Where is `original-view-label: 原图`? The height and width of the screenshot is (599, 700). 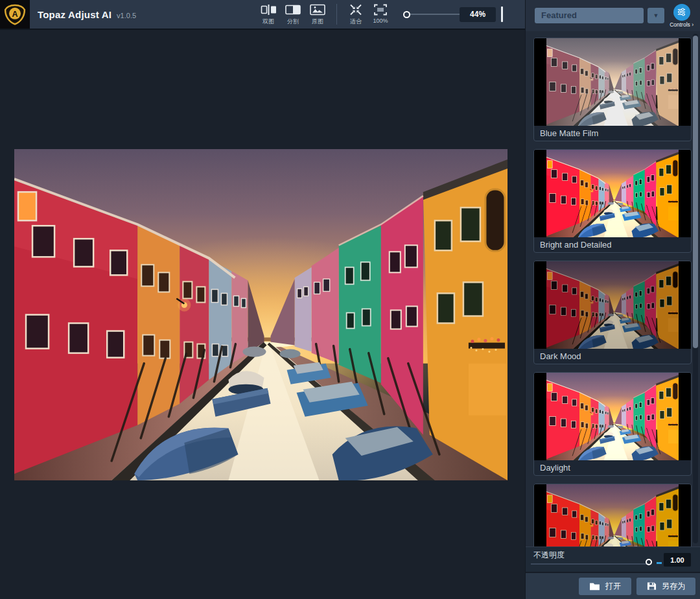
original-view-label: 原图 is located at coordinates (318, 22).